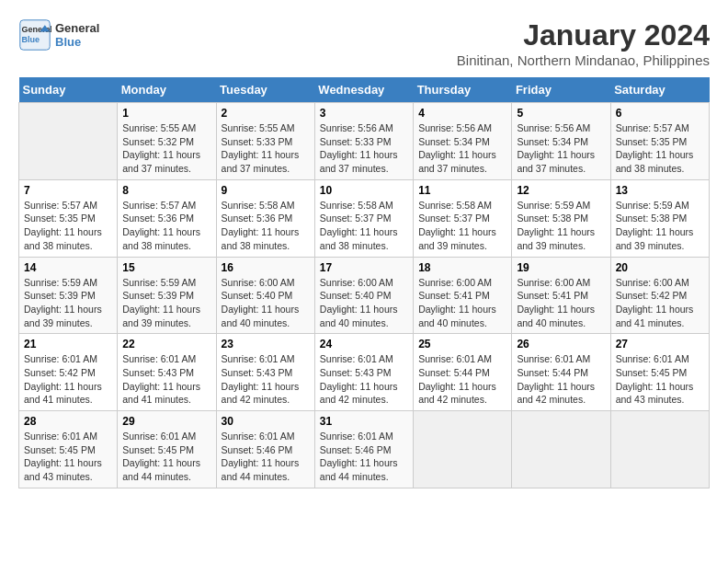  What do you see at coordinates (561, 344) in the screenshot?
I see `day-number: 26` at bounding box center [561, 344].